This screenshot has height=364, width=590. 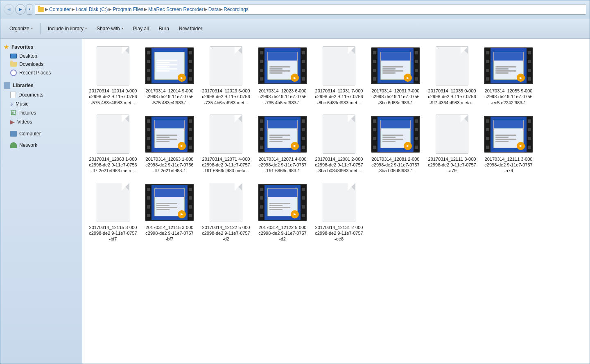 I want to click on path-localdisk: Local Disk (C:), so click(x=92, y=9).